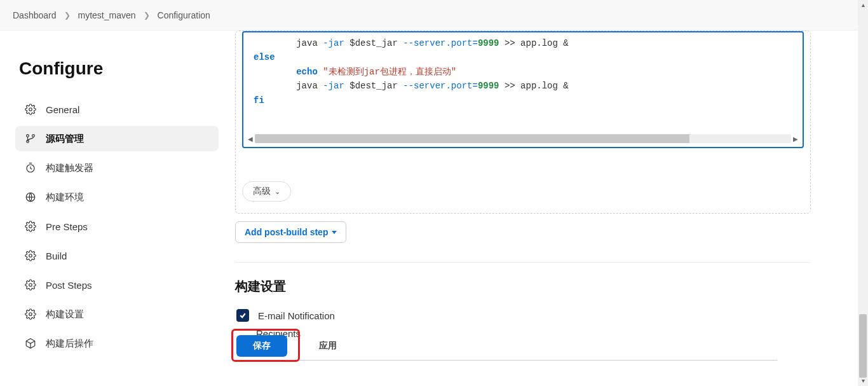 This screenshot has width=868, height=386. Describe the element at coordinates (286, 232) in the screenshot. I see `add-post-build-step-label: Add post-build step` at that location.